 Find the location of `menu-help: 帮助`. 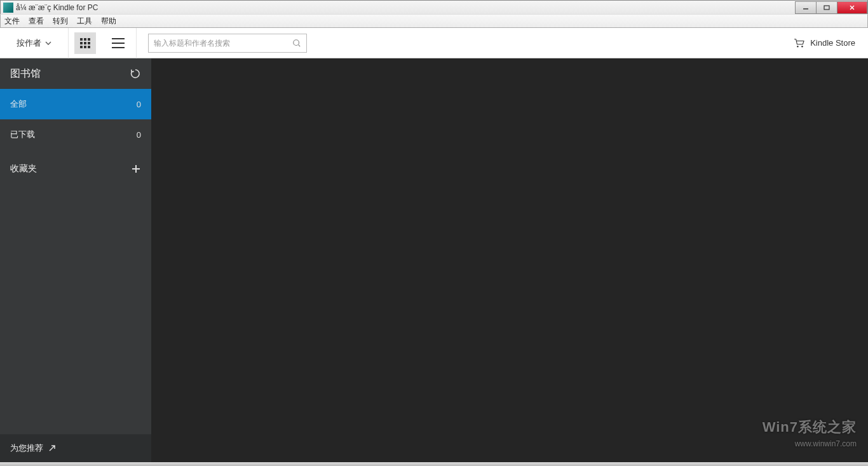

menu-help: 帮助 is located at coordinates (109, 22).